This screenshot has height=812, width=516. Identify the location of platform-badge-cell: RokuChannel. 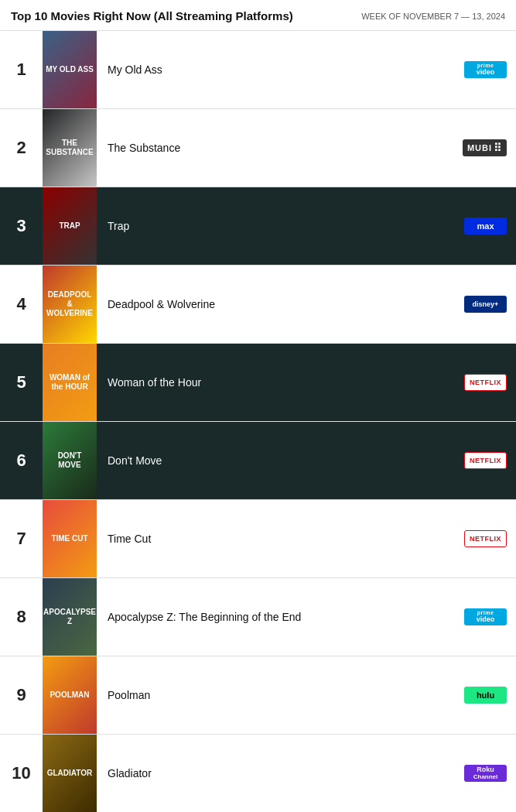
(485, 773).